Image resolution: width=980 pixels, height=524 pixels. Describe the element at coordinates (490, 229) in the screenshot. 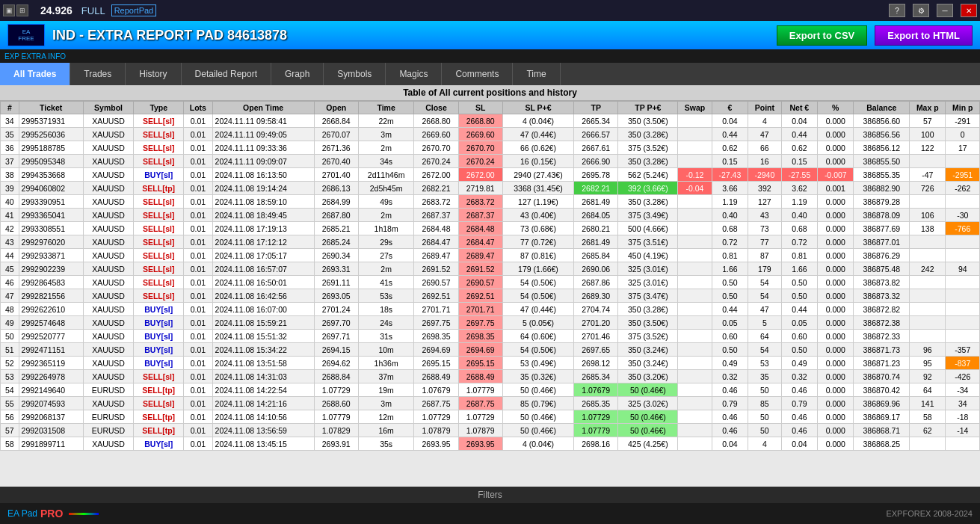

I see `table-row: 422993308551XAUUSDSELL[sl]0.012024.11.08…` at that location.